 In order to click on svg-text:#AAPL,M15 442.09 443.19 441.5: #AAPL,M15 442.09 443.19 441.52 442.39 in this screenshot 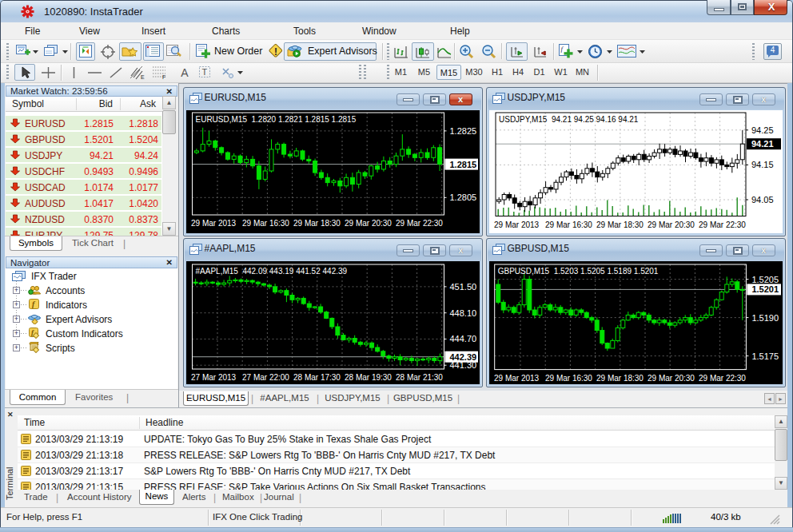, I will do `click(271, 272)`.